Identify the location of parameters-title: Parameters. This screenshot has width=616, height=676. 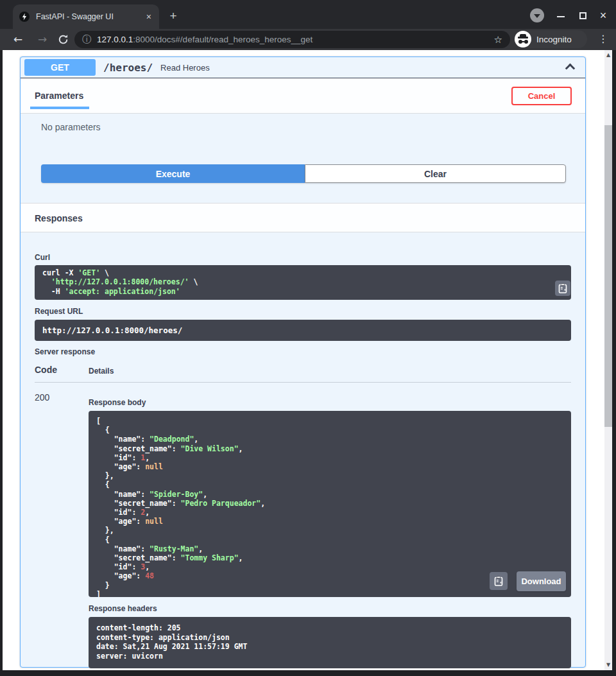
(59, 96).